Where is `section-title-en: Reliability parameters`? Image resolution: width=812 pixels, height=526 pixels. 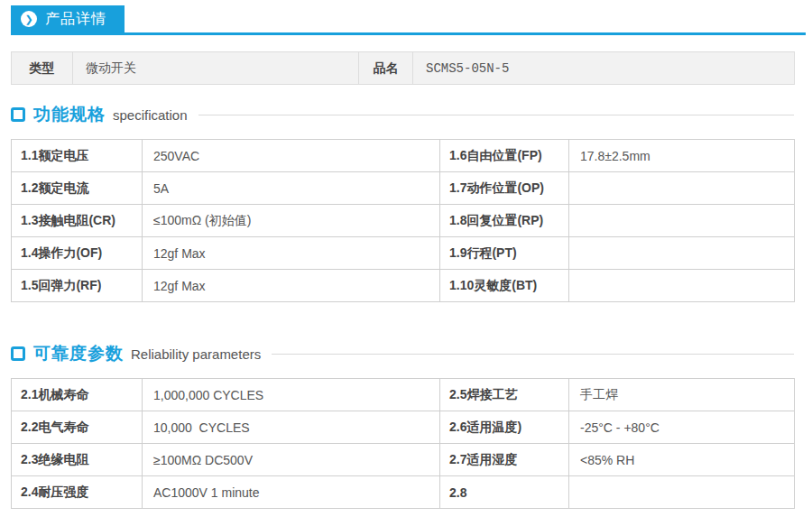 section-title-en: Reliability parameters is located at coordinates (196, 354).